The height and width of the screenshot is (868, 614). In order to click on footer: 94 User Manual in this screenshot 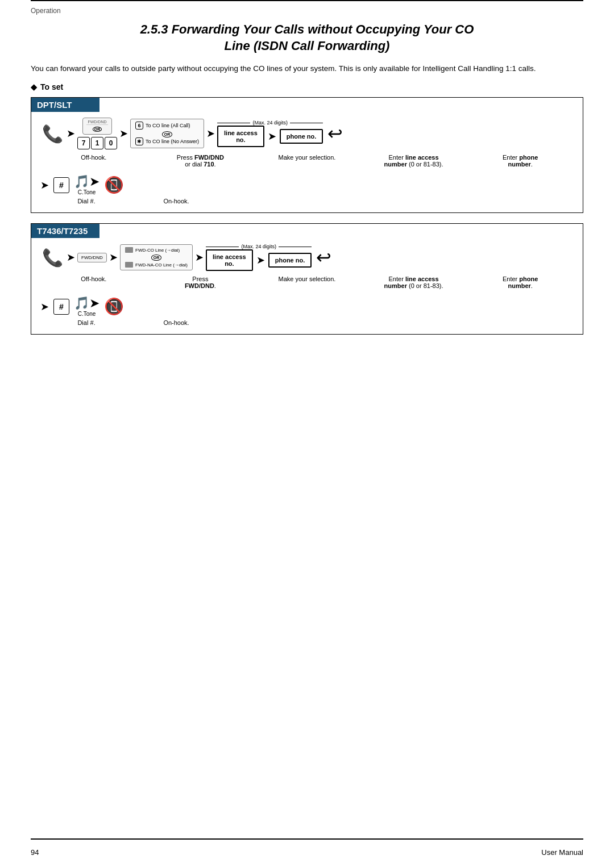, I will do `click(307, 852)`.